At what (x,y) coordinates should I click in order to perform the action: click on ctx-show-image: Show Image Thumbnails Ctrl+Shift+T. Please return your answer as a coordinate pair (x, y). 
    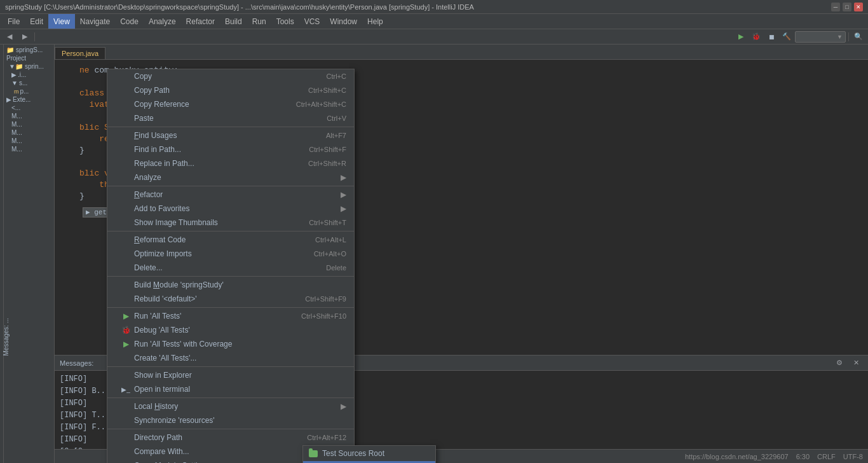
    Looking at the image, I should click on (231, 223).